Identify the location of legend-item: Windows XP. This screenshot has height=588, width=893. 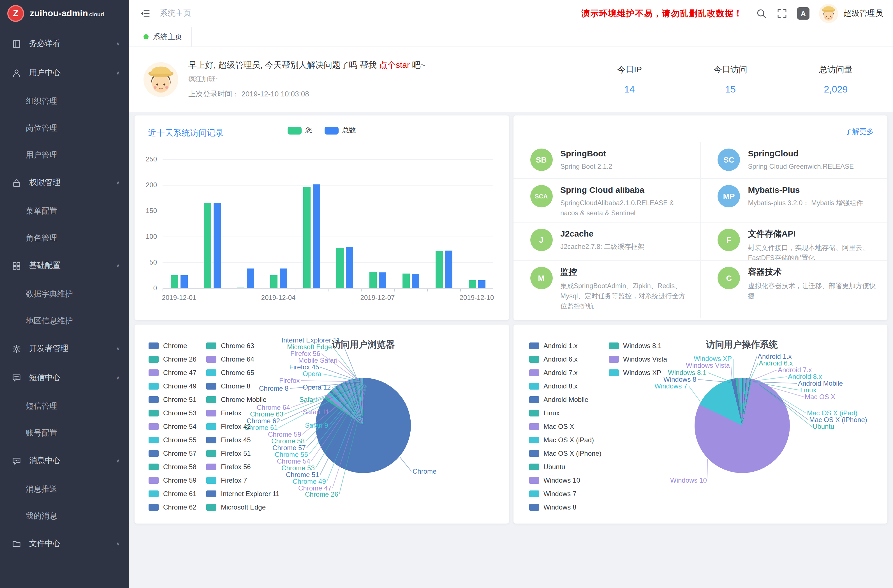
(648, 373).